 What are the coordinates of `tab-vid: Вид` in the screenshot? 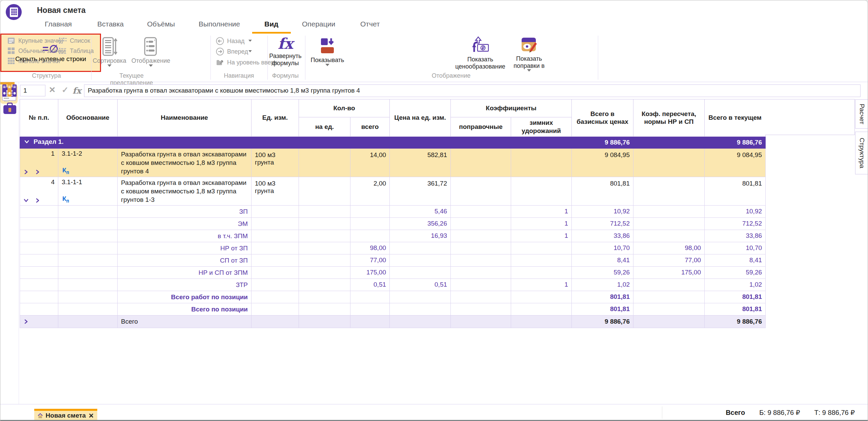 It's located at (271, 26).